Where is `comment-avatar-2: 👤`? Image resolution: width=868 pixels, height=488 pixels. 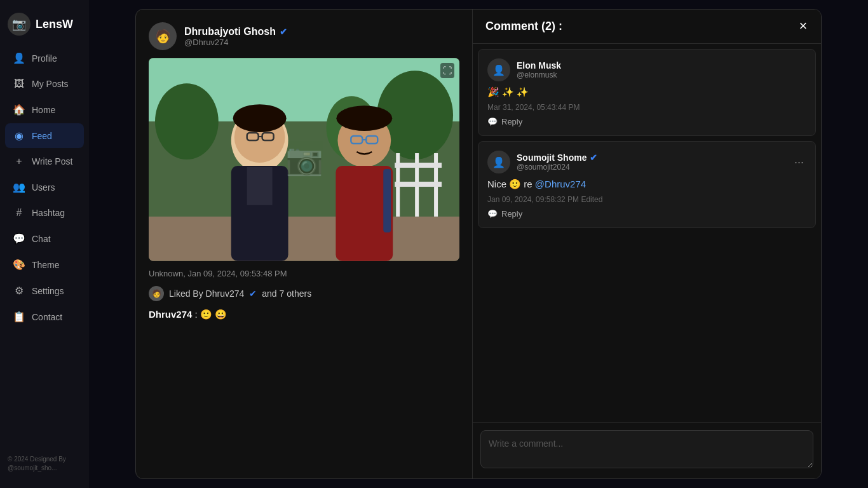 comment-avatar-2: 👤 is located at coordinates (499, 162).